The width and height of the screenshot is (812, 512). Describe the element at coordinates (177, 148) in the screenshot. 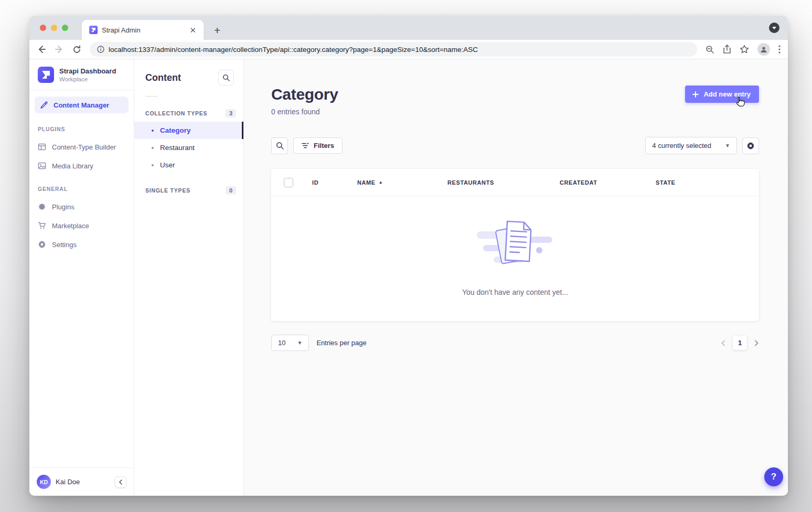

I see `collection-type-label: Restaurant` at that location.